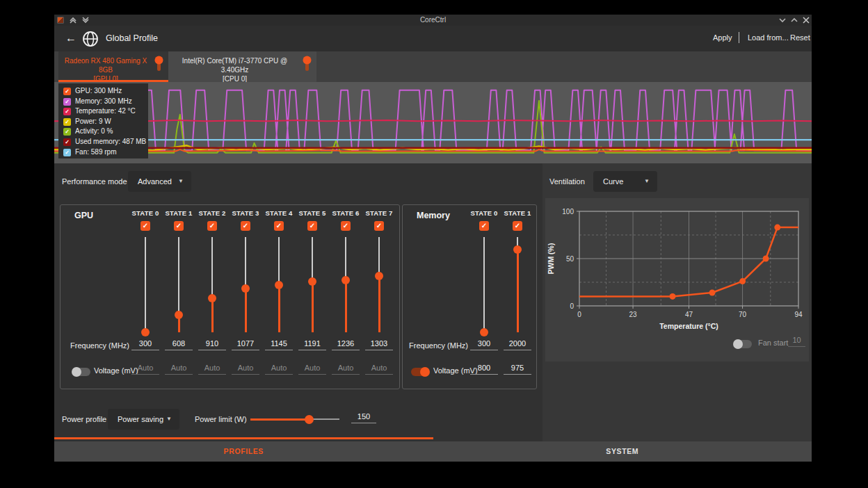 This screenshot has width=868, height=488. What do you see at coordinates (309, 420) in the screenshot?
I see `power-limit-slider-handle` at bounding box center [309, 420].